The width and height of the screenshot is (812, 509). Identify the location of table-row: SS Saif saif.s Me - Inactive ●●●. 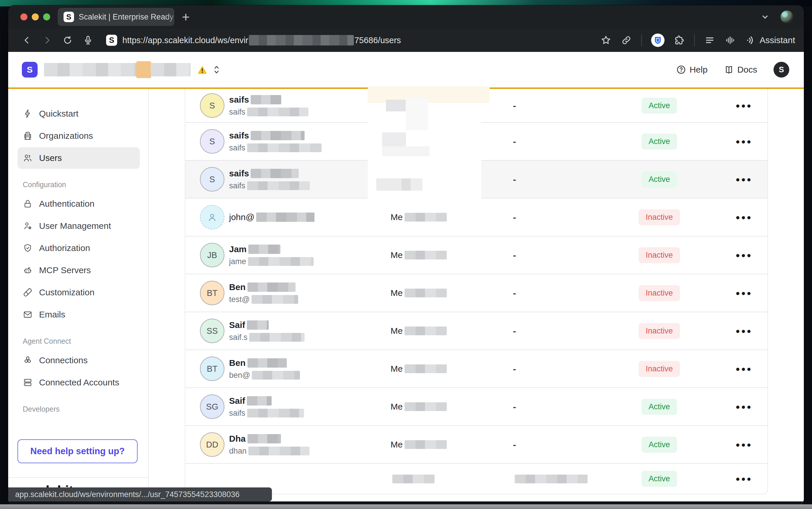
(476, 331).